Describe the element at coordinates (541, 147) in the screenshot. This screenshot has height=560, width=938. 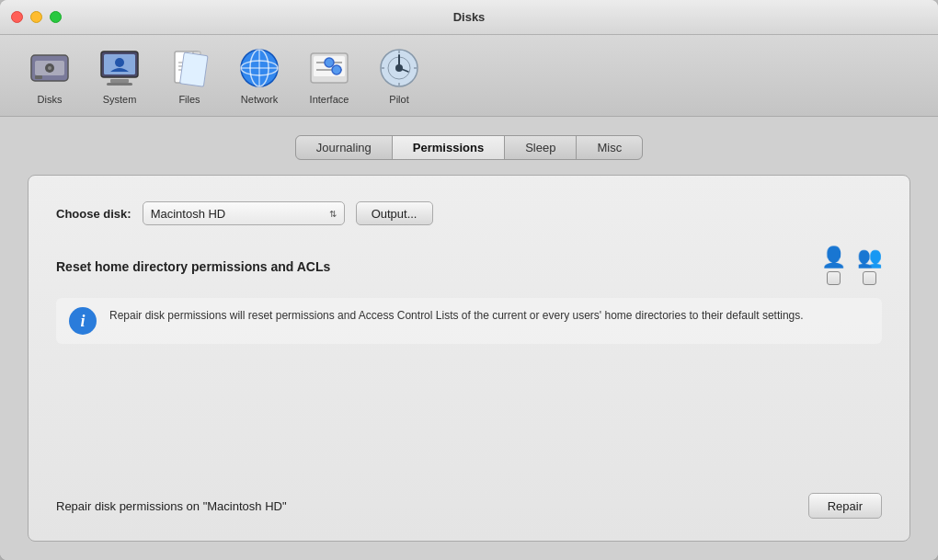
I see `tab-sleep: Sleep` at that location.